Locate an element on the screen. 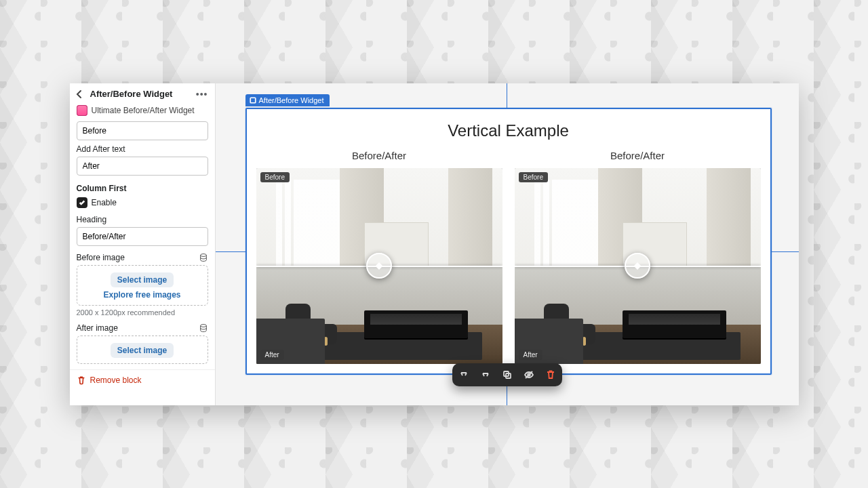 This screenshot has width=868, height=488. before-image-label-row: Before image is located at coordinates (142, 258).